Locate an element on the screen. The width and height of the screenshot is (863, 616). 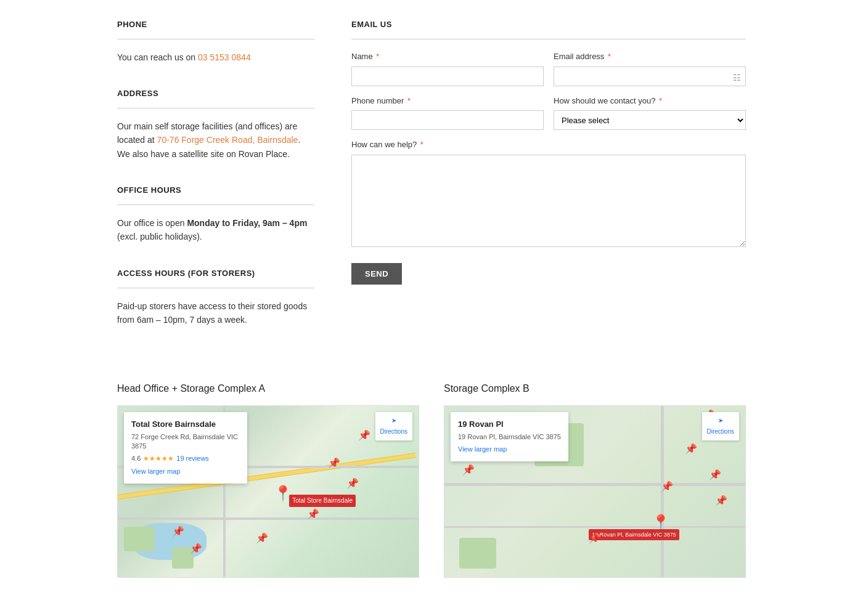
map-b-marker-sc: 📌 is located at coordinates (667, 487).